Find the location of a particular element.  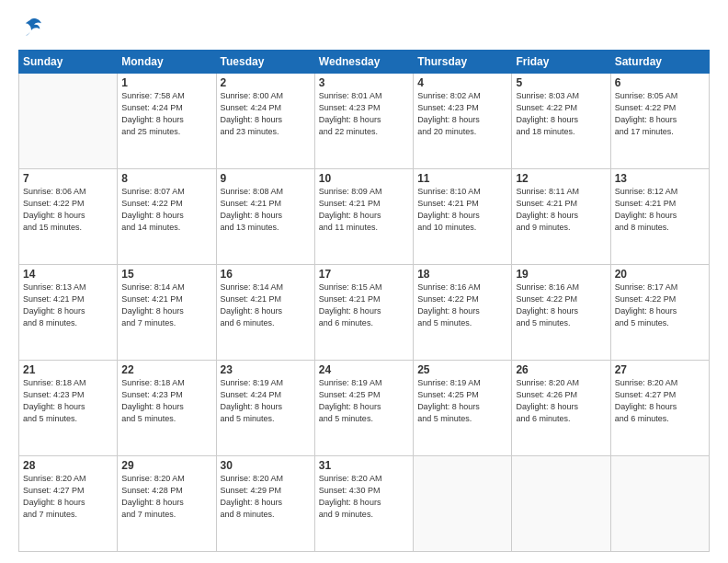

calendar-cell: 26Sunrise: 8:20 AM Sunset: 4:26 PM Dayli… is located at coordinates (561, 408).